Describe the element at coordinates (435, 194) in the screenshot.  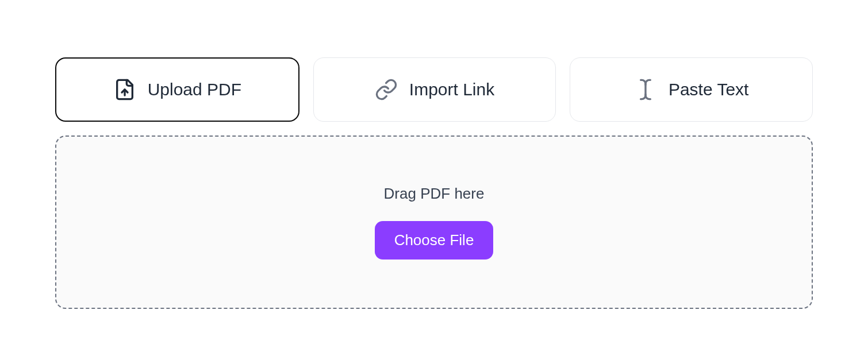
I see `dropzone-prompt: Drag PDF here` at that location.